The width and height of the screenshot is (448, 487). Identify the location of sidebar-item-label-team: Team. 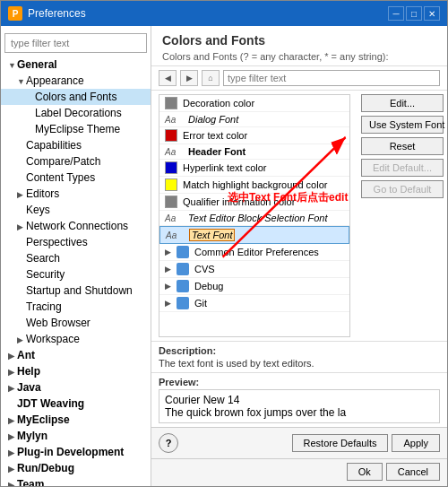
(30, 483).